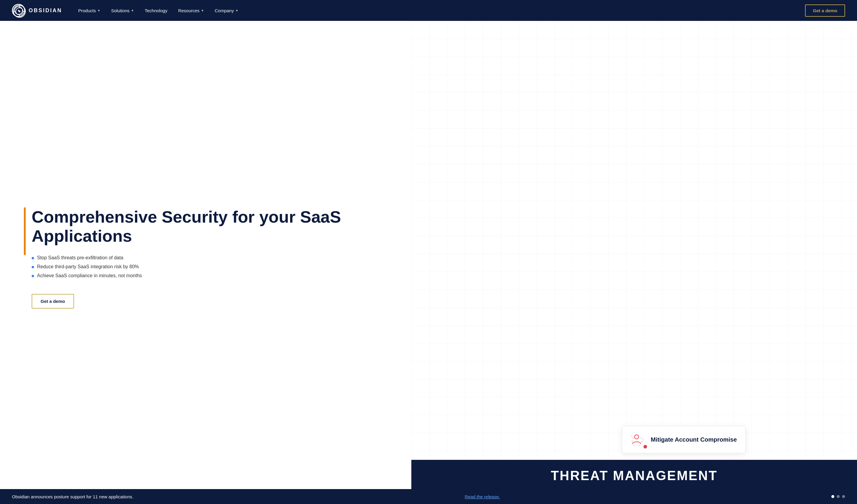  I want to click on hero-heading: Comprehensive Security for your SaaS App…, so click(213, 227).